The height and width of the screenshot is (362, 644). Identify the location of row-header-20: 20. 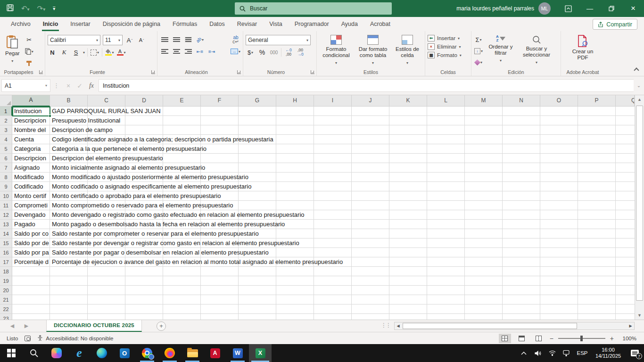
(6, 290).